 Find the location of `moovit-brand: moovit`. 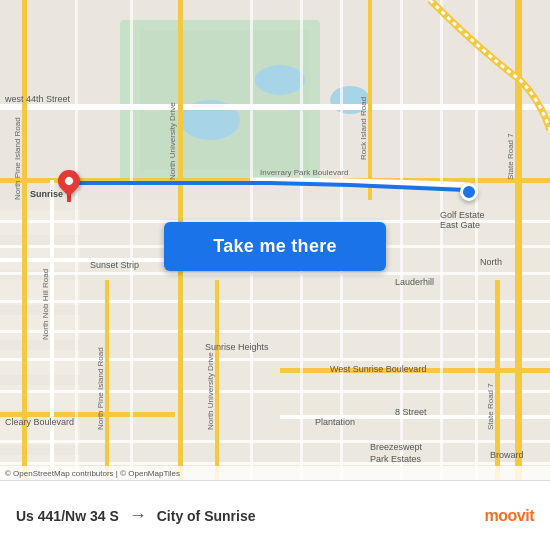

moovit-brand: moovit is located at coordinates (510, 516).